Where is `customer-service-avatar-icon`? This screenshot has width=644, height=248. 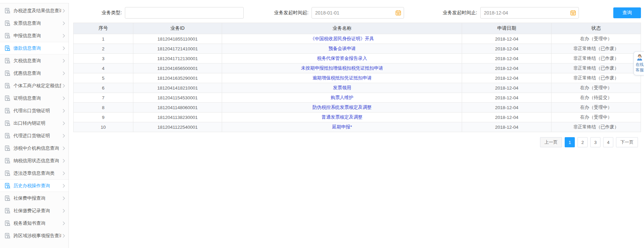
customer-service-avatar-icon is located at coordinates (640, 57).